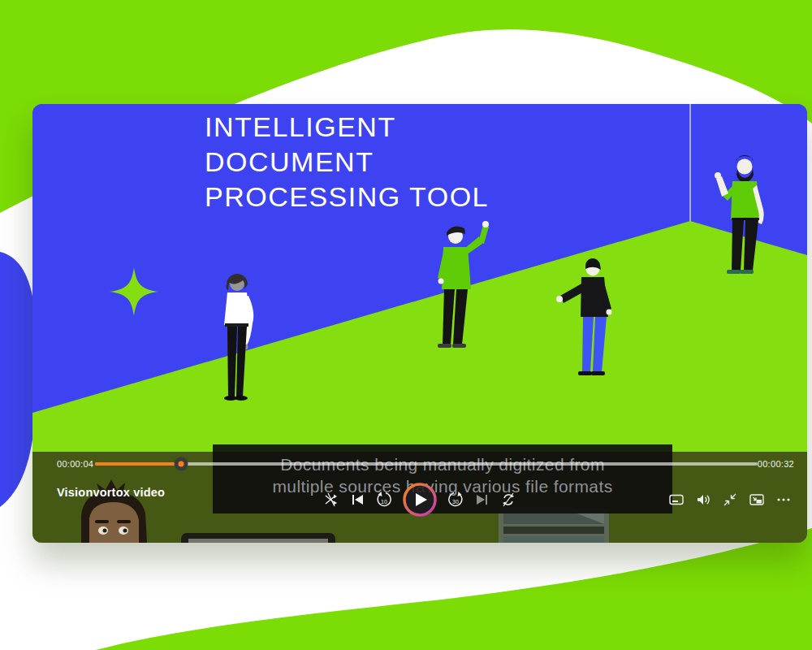  I want to click on next-icon, so click(482, 500).